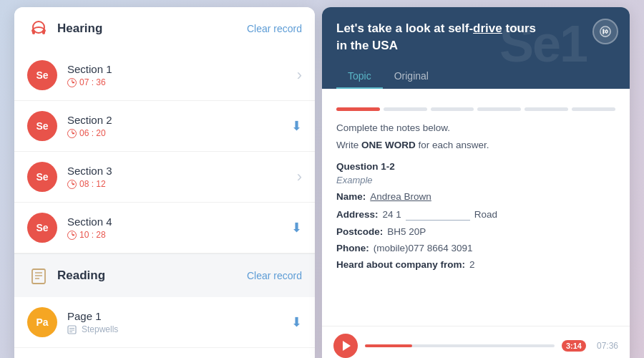 This screenshot has width=644, height=358. I want to click on section-1-action, so click(299, 75).